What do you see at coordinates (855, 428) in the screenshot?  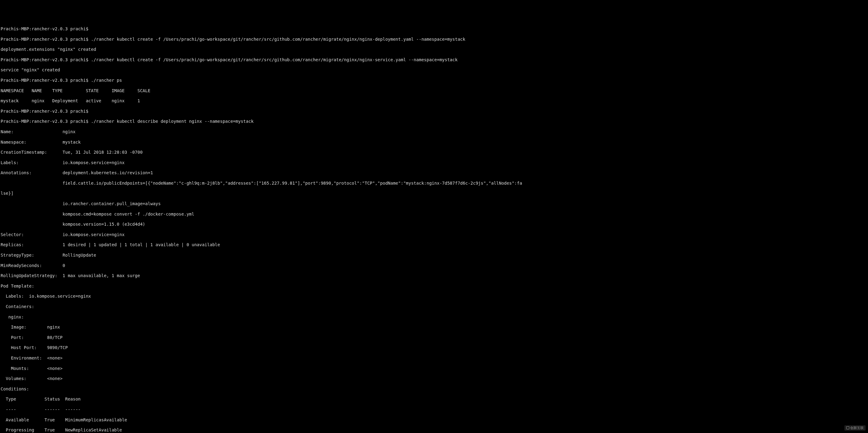 I see `watermark-badge: 创新互联` at bounding box center [855, 428].